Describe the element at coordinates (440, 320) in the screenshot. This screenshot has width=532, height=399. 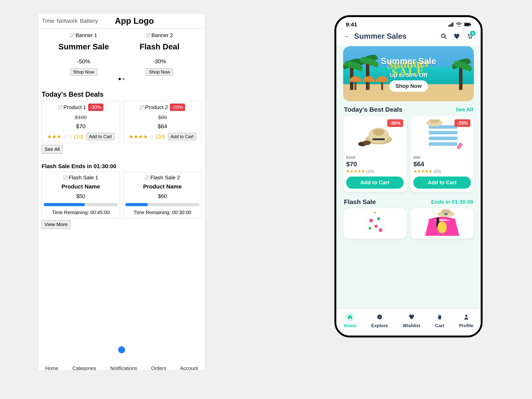
I see `nav-cart: Cart` at that location.